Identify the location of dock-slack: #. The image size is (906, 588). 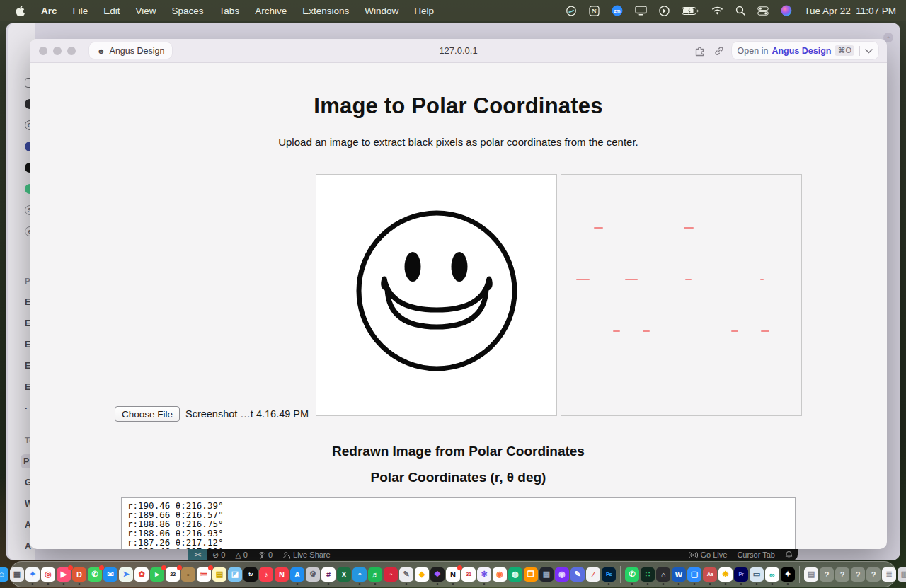
(328, 575).